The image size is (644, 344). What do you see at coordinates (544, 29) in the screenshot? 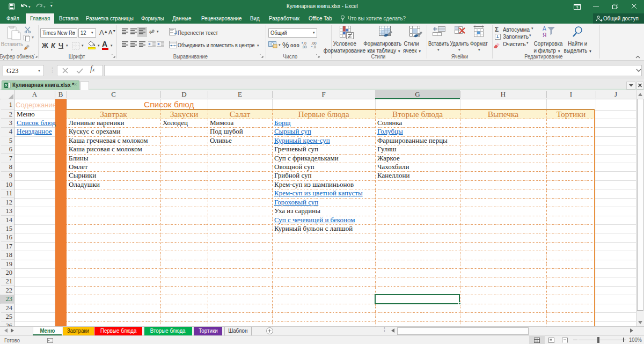
I see `svg-text: А` at bounding box center [544, 29].